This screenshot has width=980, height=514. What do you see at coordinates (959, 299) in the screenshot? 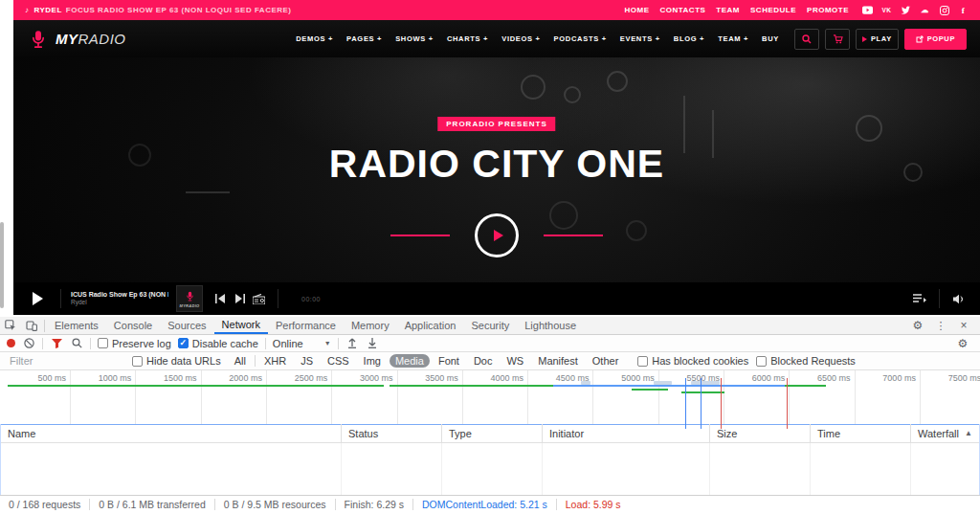
I see `volume-icon` at bounding box center [959, 299].